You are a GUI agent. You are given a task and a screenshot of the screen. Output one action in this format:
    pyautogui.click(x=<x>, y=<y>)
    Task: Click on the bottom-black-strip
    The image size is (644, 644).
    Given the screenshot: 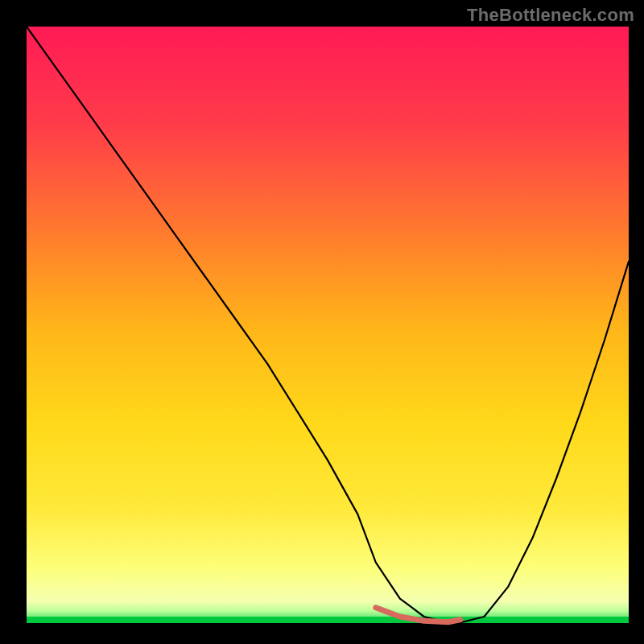 What is the action you would take?
    pyautogui.click(x=328, y=626)
    